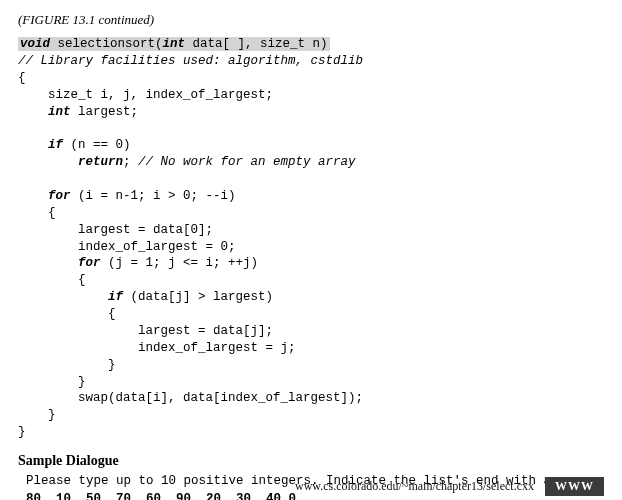 The width and height of the screenshot is (622, 500). What do you see at coordinates (100, 162) in the screenshot?
I see `code-kw-return: return` at bounding box center [100, 162].